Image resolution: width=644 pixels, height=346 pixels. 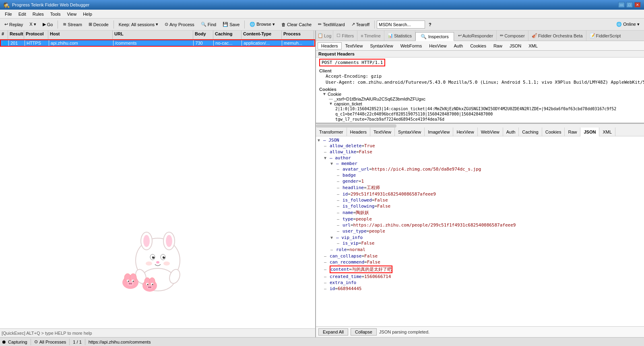 What do you see at coordinates (373, 36) in the screenshot?
I see `timeline-tab: Timeline` at bounding box center [373, 36].